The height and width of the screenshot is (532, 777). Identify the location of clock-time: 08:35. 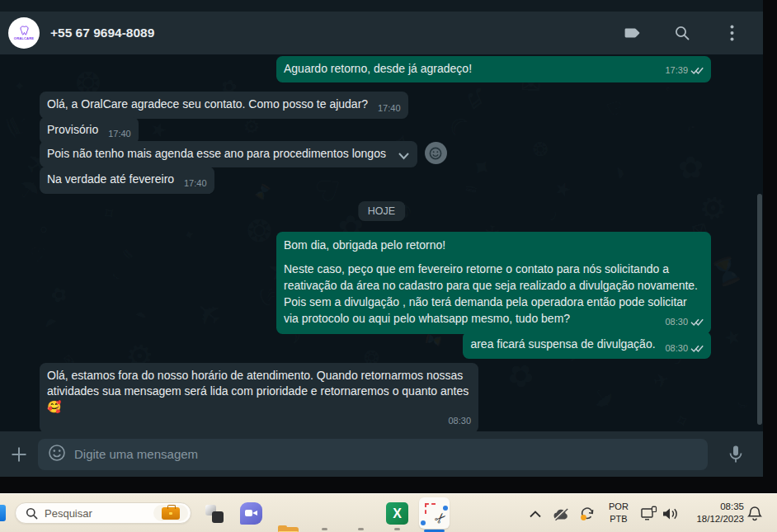
(715, 506).